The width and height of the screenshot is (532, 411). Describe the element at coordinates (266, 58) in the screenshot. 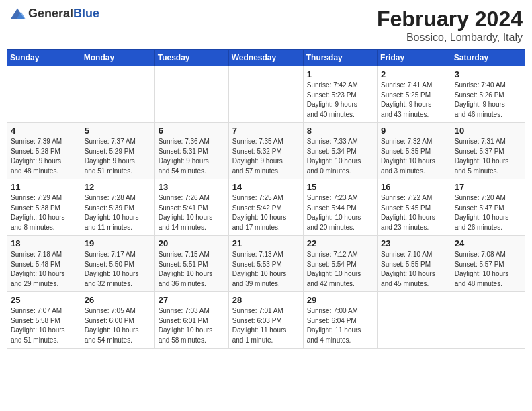

I see `calendar-header-row: Sunday Monday Tuesday Wednesday Thursday…` at that location.